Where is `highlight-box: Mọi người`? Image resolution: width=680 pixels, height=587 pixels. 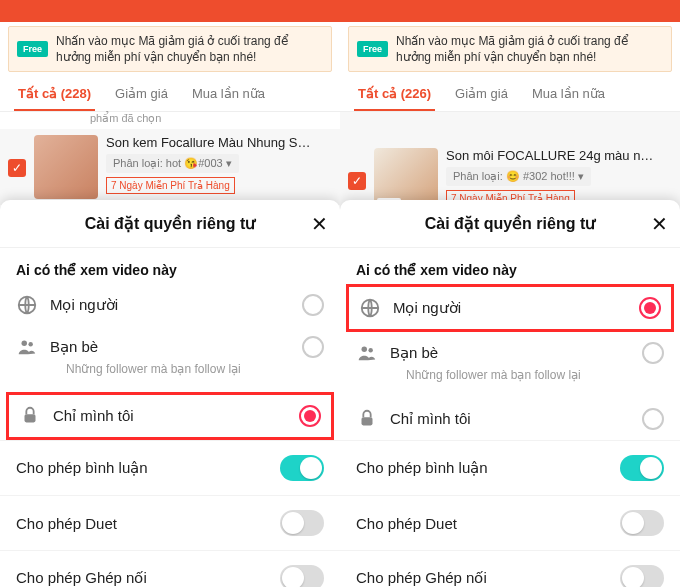
highlight-box: Mọi người is located at coordinates (510, 308).